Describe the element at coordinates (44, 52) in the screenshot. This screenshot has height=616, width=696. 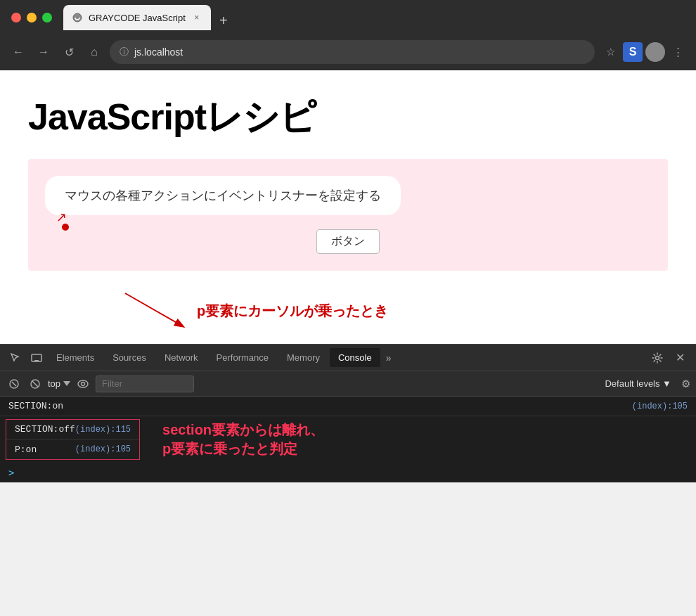
I see `forward-button: →` at that location.